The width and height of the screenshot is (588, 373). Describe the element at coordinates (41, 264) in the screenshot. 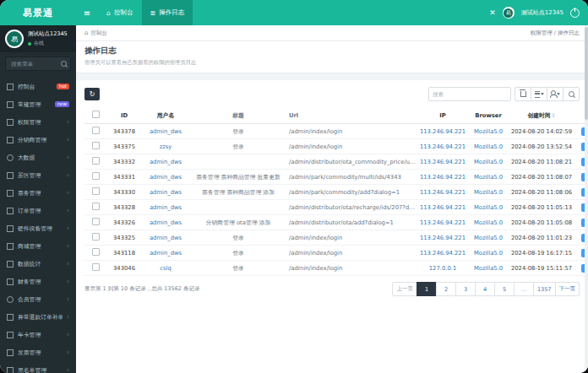

I see `sidebar-item-label: 数据统计` at that location.